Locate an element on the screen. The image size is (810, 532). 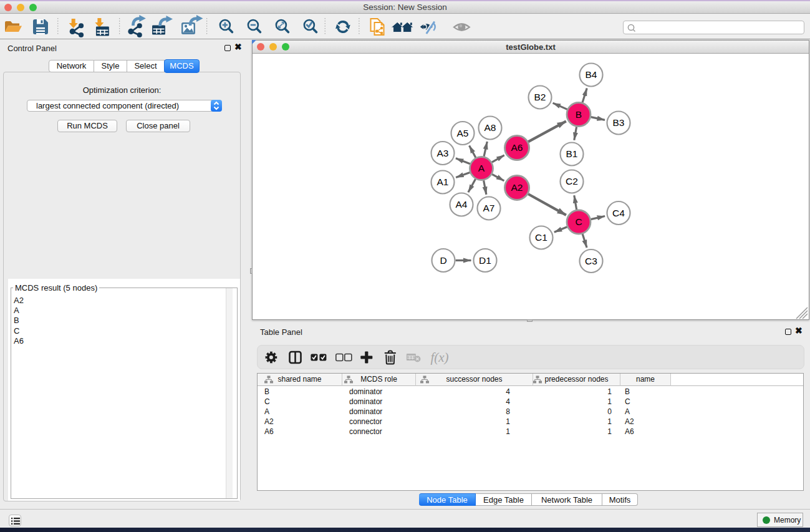
svg-text: B2 is located at coordinates (540, 97).